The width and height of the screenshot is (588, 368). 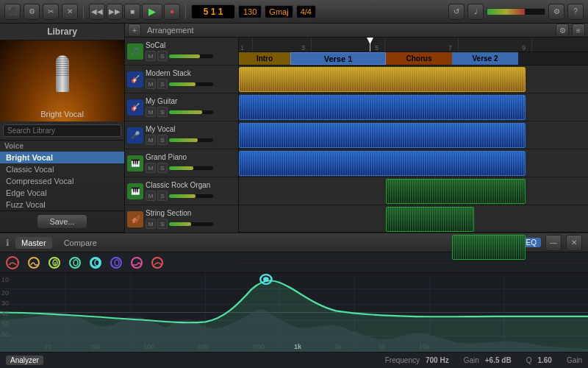 What do you see at coordinates (62, 169) in the screenshot?
I see `list-item: Classic Vocal` at bounding box center [62, 169].